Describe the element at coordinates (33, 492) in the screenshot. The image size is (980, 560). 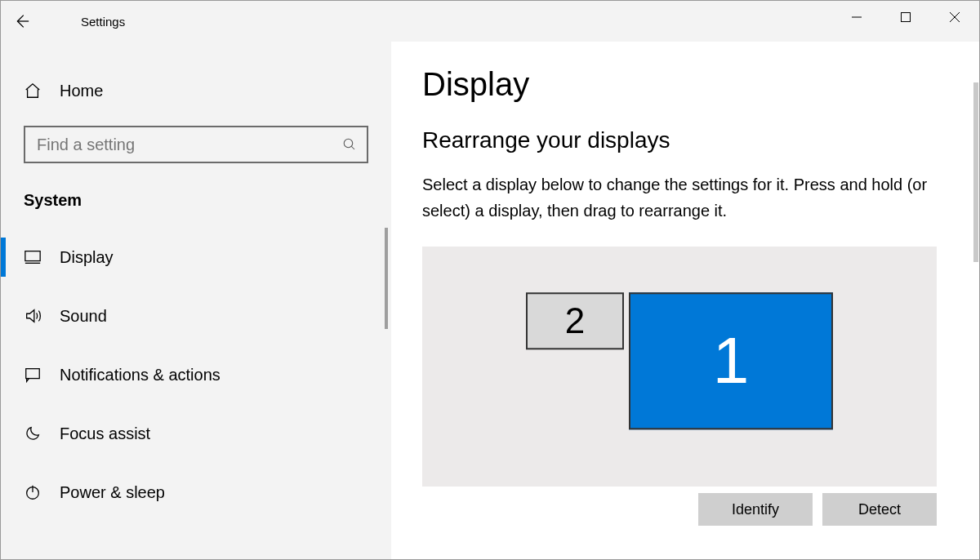
I see `power-icon` at that location.